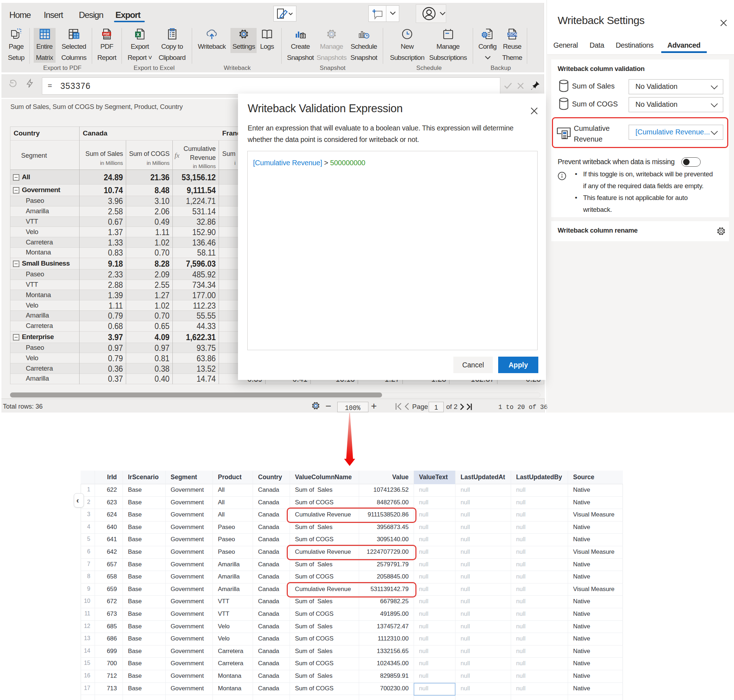  I want to click on svg-text: X, so click(138, 34).